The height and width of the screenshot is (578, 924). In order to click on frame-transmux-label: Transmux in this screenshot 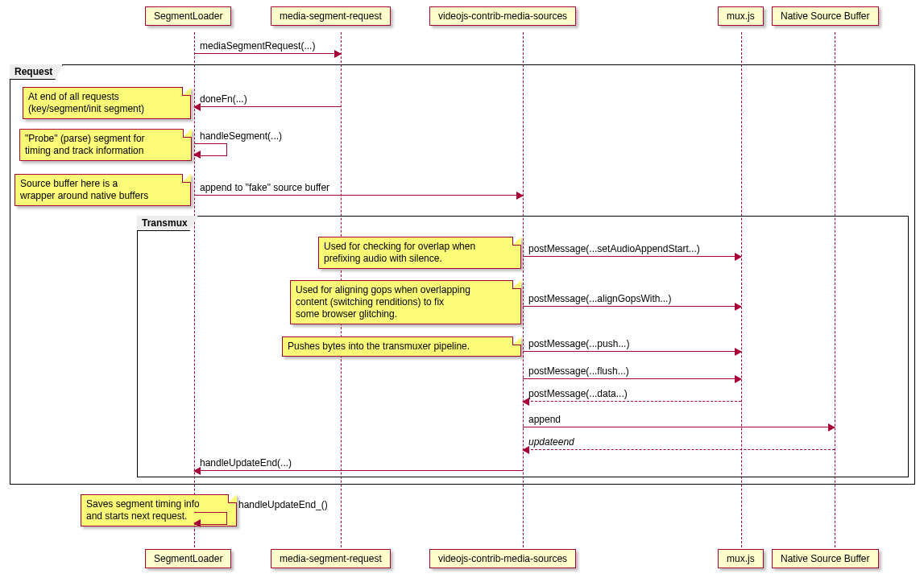, I will do `click(168, 224)`.